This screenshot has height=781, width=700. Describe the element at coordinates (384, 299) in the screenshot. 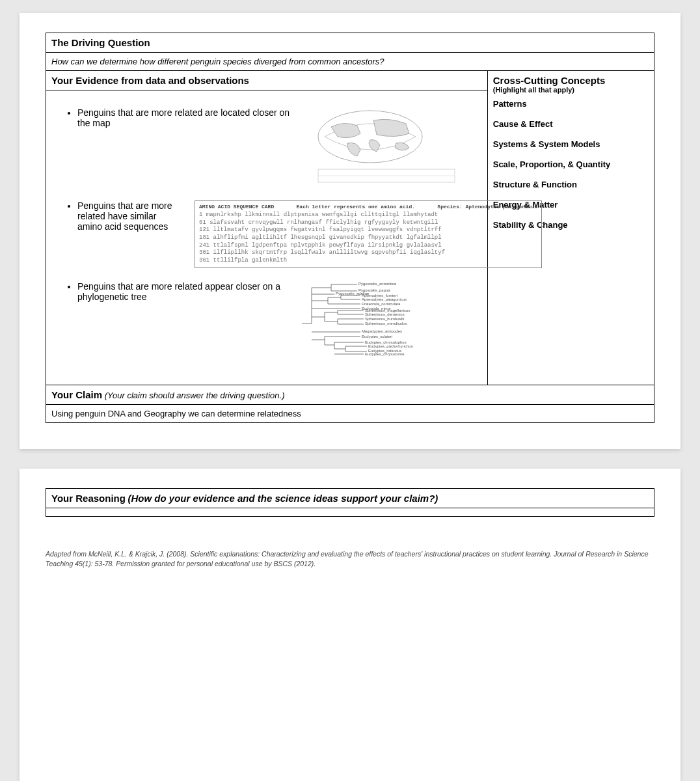

I see `svg-text: Aptenodytes_patagonicus` at that location.